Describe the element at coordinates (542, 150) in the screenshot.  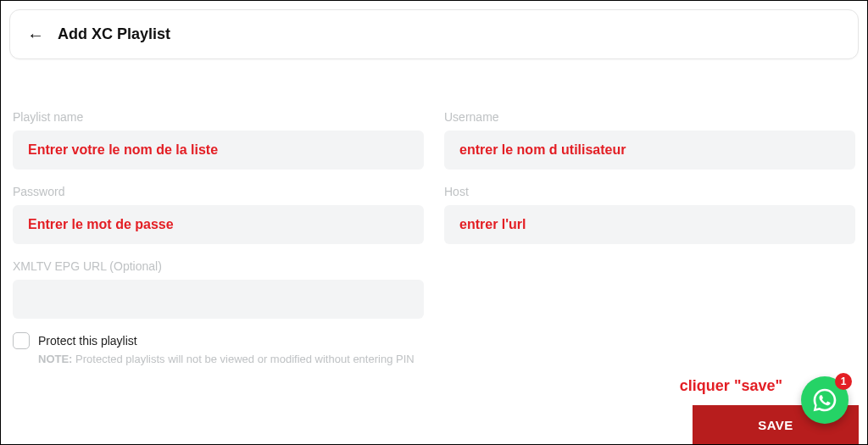
I see `username-value: entrer le nom d utilisateur` at that location.